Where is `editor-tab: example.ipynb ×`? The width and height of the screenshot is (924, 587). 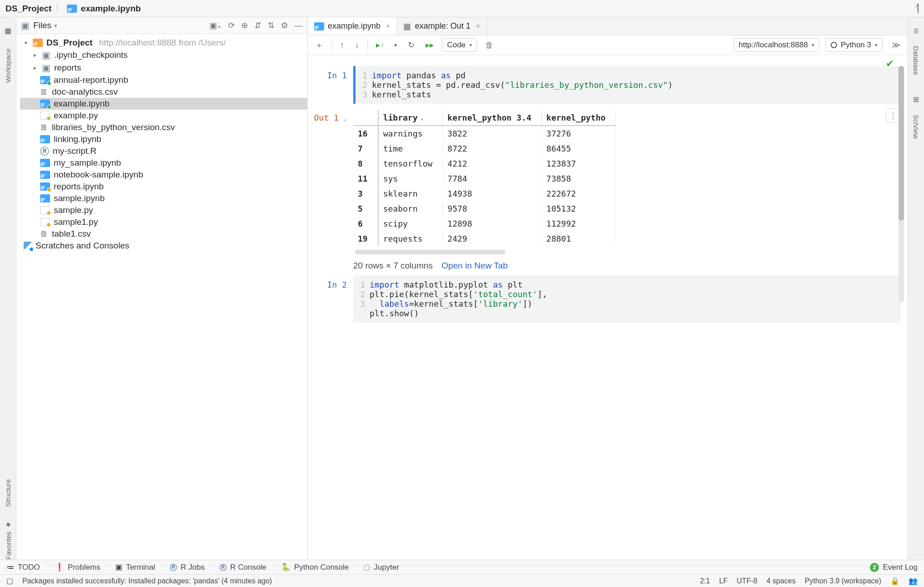 editor-tab: example.ipynb × is located at coordinates (352, 26).